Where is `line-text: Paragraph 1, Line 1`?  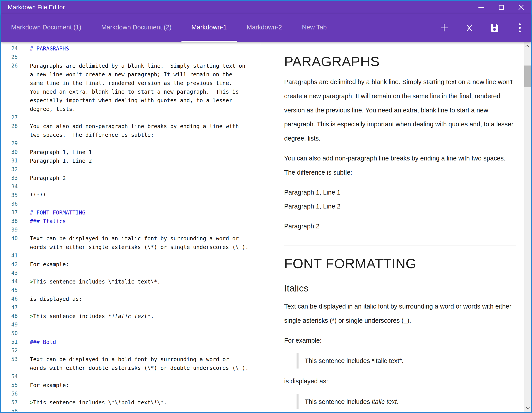 line-text: Paragraph 1, Line 1 is located at coordinates (61, 152).